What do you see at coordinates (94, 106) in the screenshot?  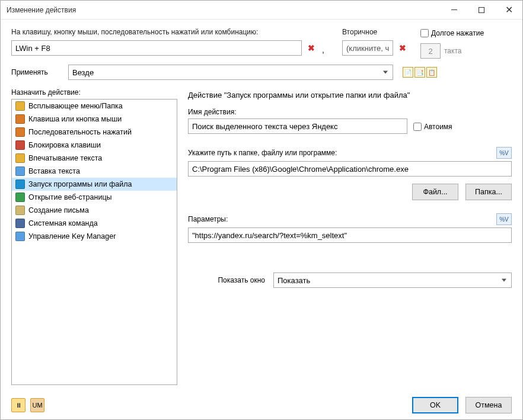 I see `action-item-0: Всплывающее меню/Папка` at bounding box center [94, 106].